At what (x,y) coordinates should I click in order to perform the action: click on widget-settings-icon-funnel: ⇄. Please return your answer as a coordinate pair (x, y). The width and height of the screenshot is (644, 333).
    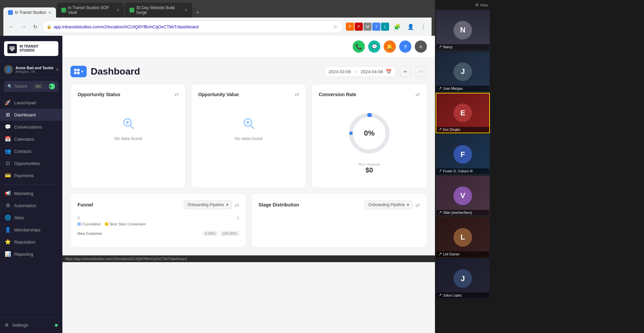
    Looking at the image, I should click on (237, 205).